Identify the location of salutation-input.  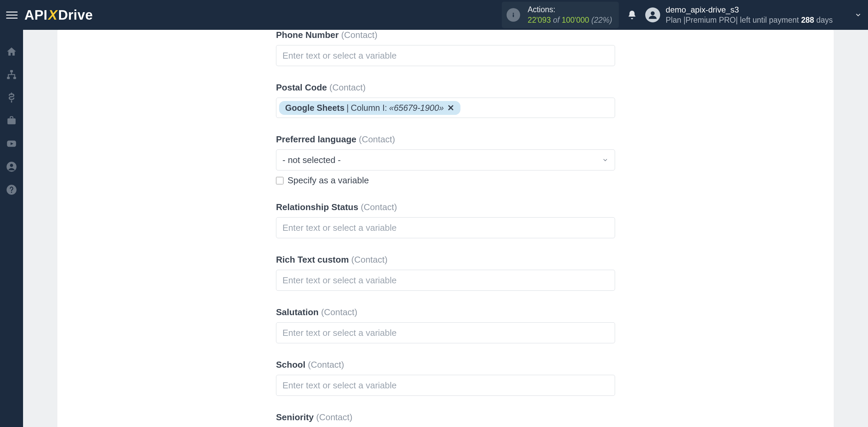
(446, 333).